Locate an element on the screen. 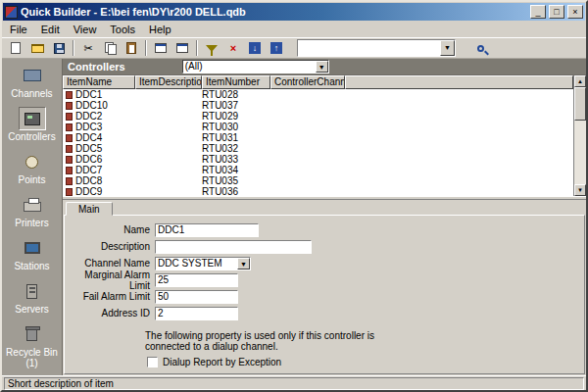 The image size is (588, 392). filter-button is located at coordinates (212, 48).